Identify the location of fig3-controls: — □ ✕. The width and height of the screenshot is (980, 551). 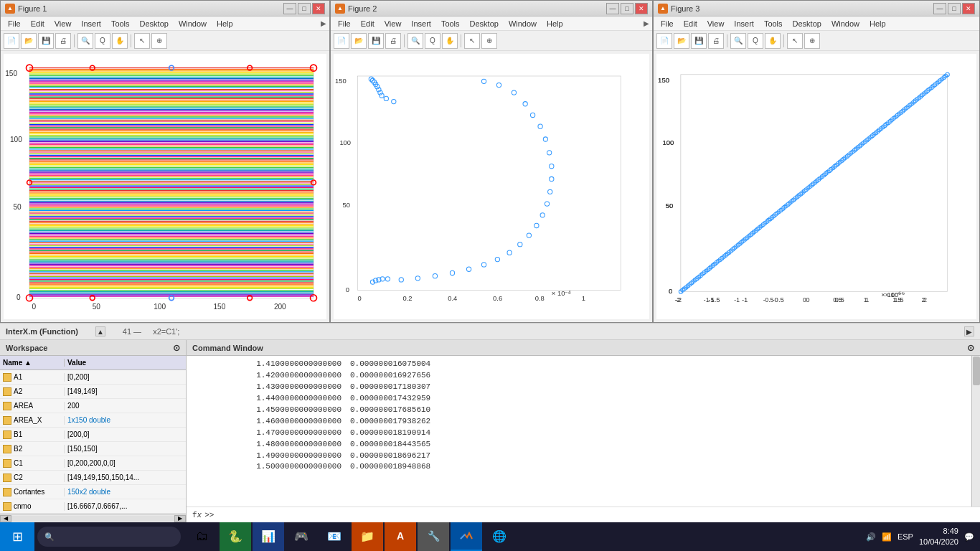
(954, 9).